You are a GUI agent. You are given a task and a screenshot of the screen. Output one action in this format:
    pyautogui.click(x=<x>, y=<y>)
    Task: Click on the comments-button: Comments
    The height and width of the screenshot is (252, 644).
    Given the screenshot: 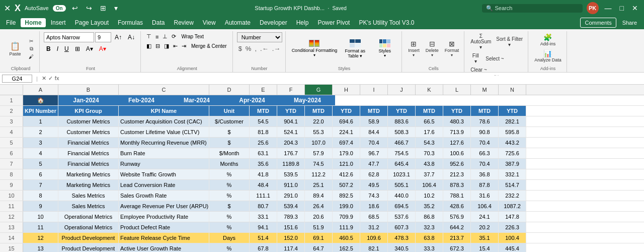 What is the action you would take?
    pyautogui.click(x=598, y=23)
    